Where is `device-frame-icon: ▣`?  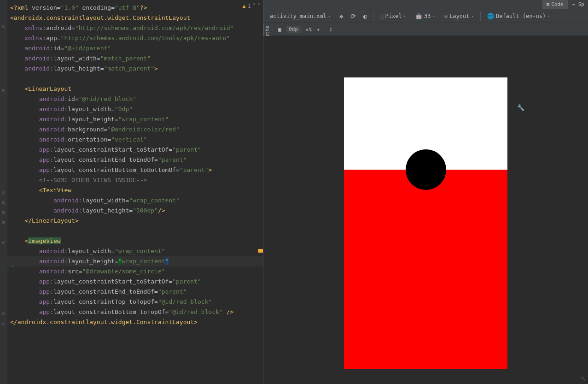
device-frame-icon: ▣ is located at coordinates (280, 30).